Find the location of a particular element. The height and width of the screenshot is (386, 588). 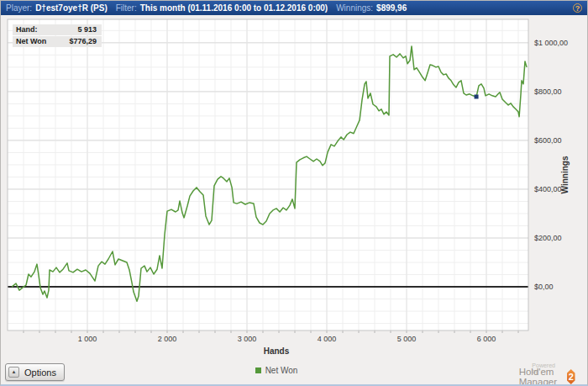

options-button-label: Options is located at coordinates (40, 373).